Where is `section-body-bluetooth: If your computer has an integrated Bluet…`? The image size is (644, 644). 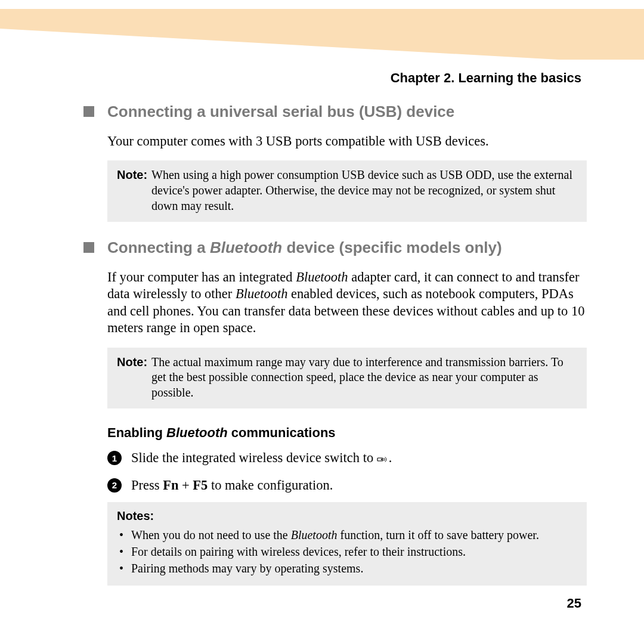 section-body-bluetooth: If your computer has an integrated Bluet… is located at coordinates (347, 303).